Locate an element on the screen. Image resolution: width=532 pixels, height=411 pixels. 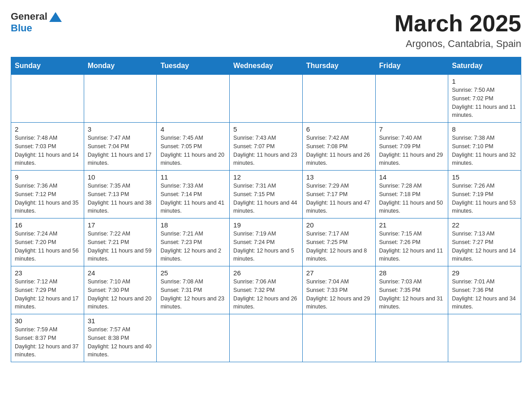
weekday-header-thursday: Thursday is located at coordinates (339, 66).